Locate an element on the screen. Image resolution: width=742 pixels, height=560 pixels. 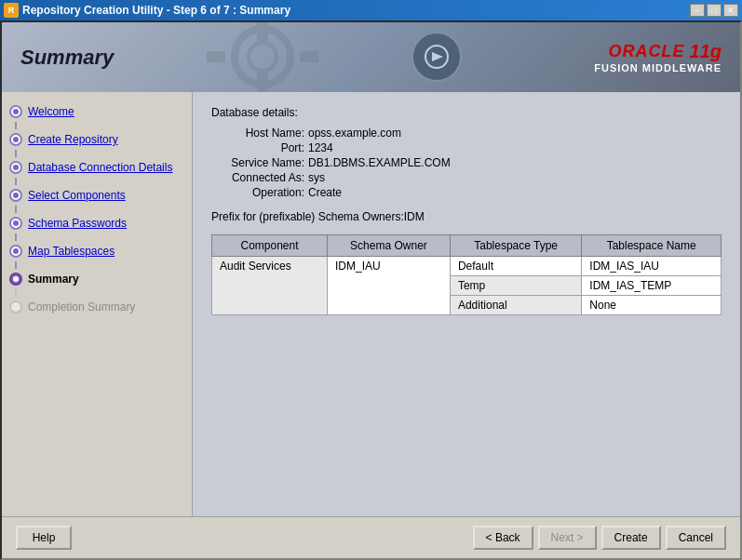
detail-row-service: Service Name: DB1.DBMS.EXAMPLE.COM is located at coordinates (466, 163).